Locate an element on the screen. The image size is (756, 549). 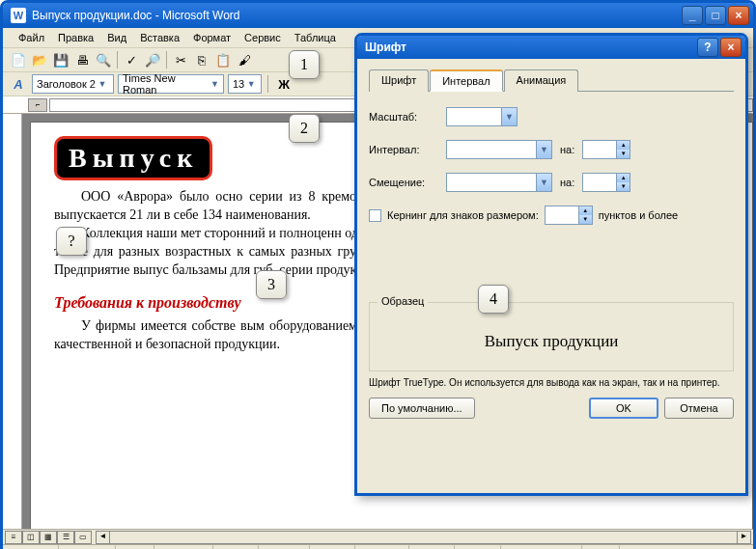
cut-icon: ✂ is located at coordinates (181, 60).